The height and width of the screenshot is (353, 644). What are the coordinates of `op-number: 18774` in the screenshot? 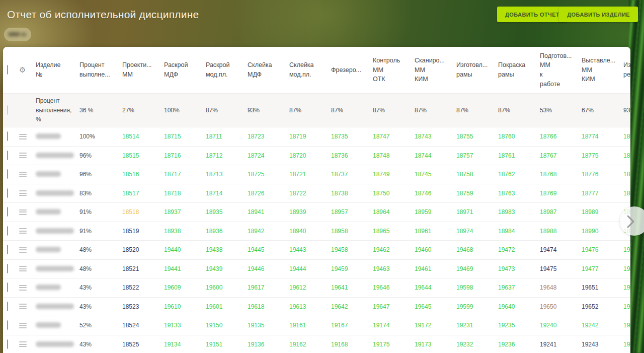 It's located at (603, 136).